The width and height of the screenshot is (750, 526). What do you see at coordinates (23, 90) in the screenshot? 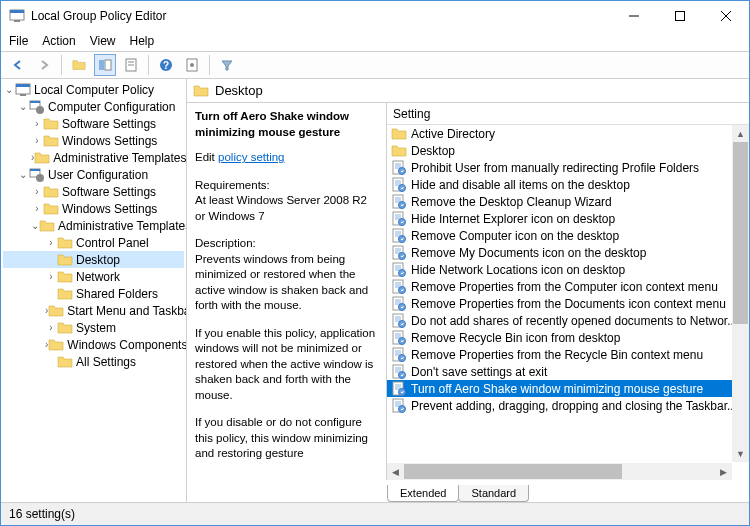
I see `gpo-icon` at bounding box center [23, 90].